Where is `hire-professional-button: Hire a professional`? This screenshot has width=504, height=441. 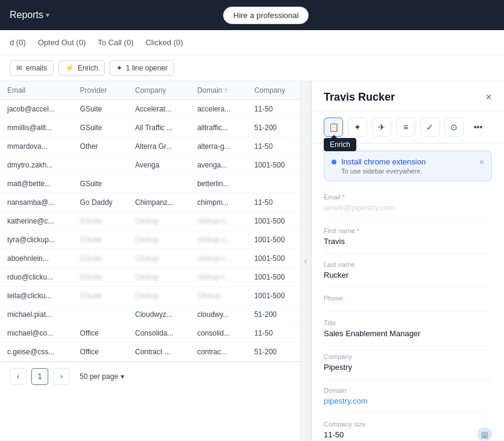 hire-professional-button: Hire a professional is located at coordinates (266, 16).